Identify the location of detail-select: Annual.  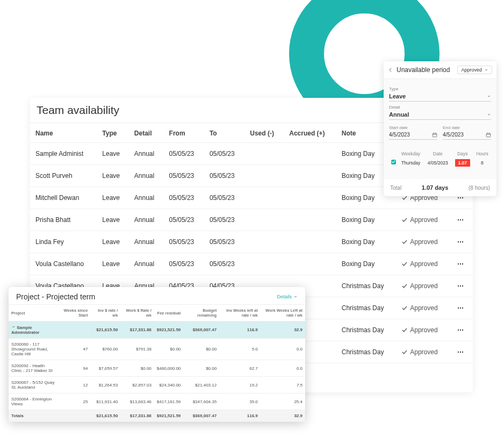
(440, 115).